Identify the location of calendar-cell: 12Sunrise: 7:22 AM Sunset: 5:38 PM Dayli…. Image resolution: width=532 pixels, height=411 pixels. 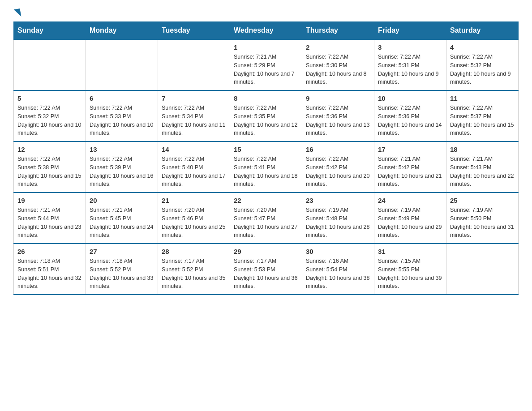
(50, 167).